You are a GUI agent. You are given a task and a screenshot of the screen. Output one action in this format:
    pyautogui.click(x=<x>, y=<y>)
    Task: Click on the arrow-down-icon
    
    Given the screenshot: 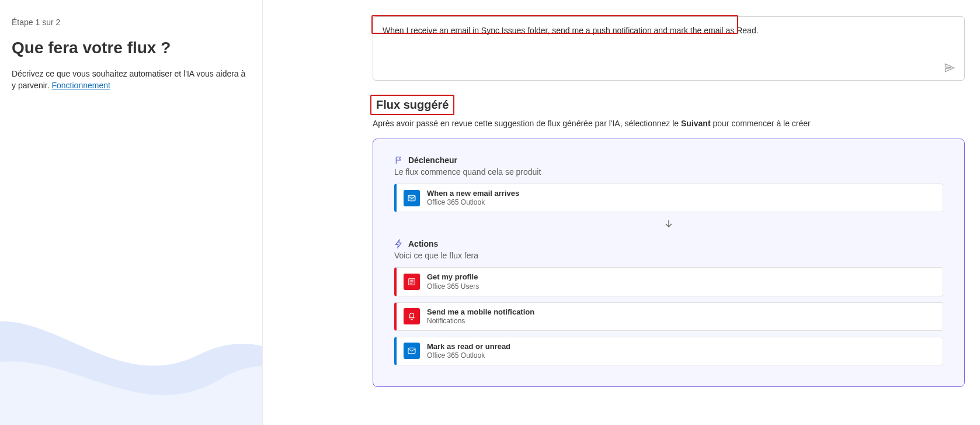 What is the action you would take?
    pyautogui.click(x=669, y=224)
    